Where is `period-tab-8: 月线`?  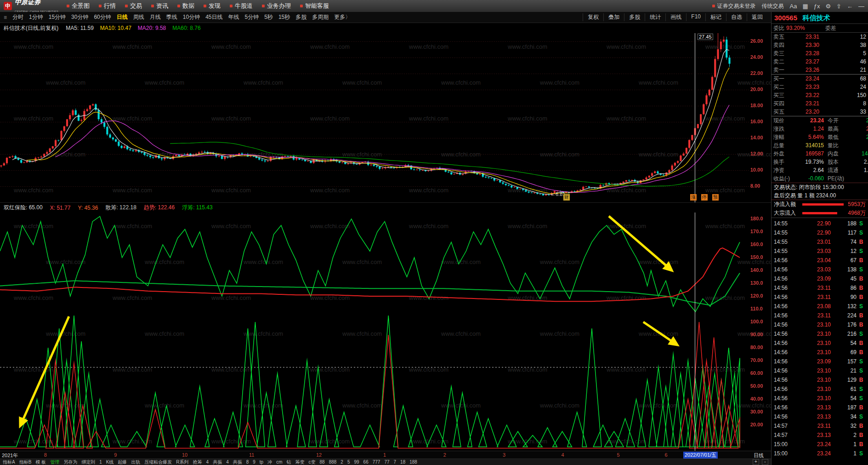
period-tab-8: 月线 is located at coordinates (155, 17).